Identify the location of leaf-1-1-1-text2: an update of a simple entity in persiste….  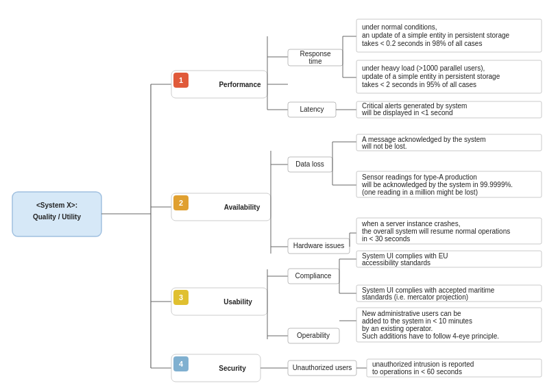
(436, 36).